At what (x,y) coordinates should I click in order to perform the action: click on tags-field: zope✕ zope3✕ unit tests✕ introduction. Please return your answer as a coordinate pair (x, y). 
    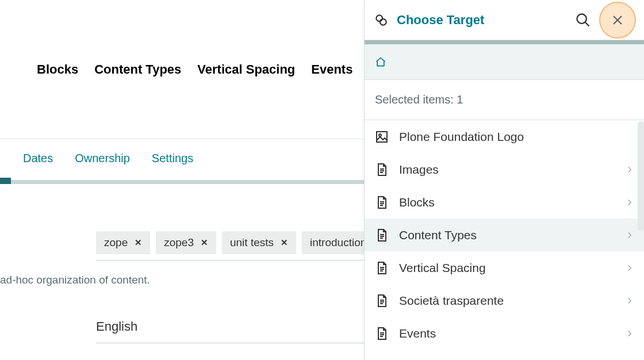
    Looking at the image, I should click on (235, 243).